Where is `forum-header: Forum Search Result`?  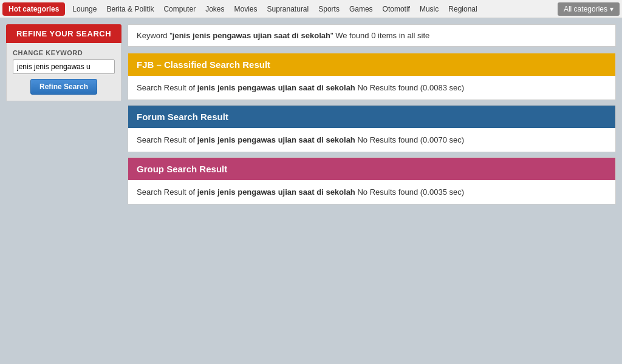 forum-header: Forum Search Result is located at coordinates (372, 116).